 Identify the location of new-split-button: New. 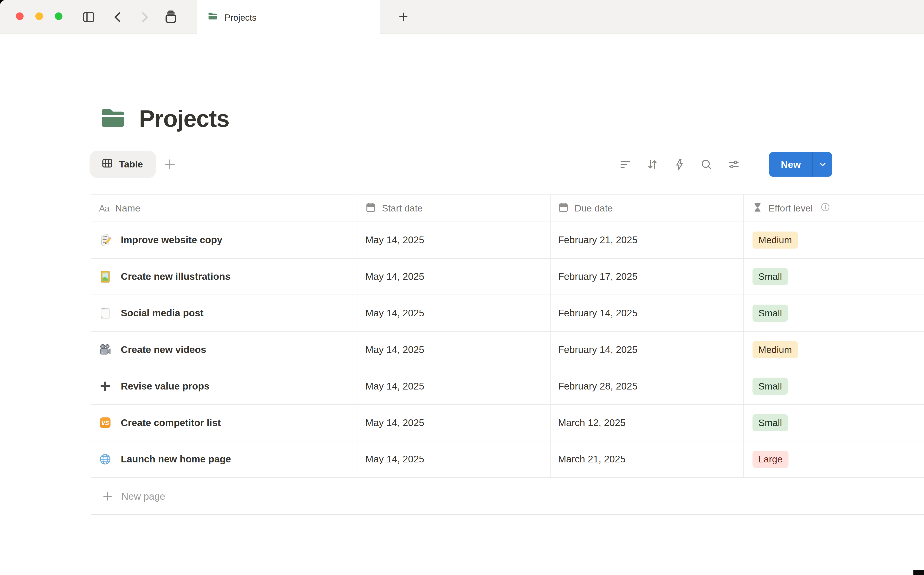
(800, 164).